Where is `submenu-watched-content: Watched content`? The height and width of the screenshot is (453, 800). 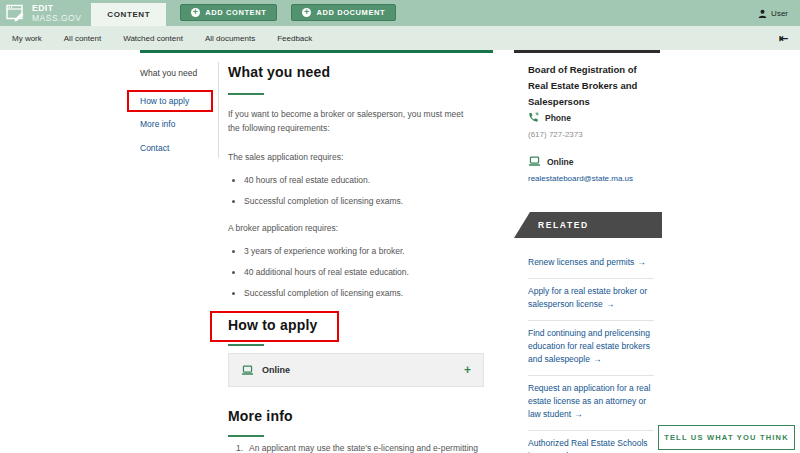 submenu-watched-content: Watched content is located at coordinates (153, 38).